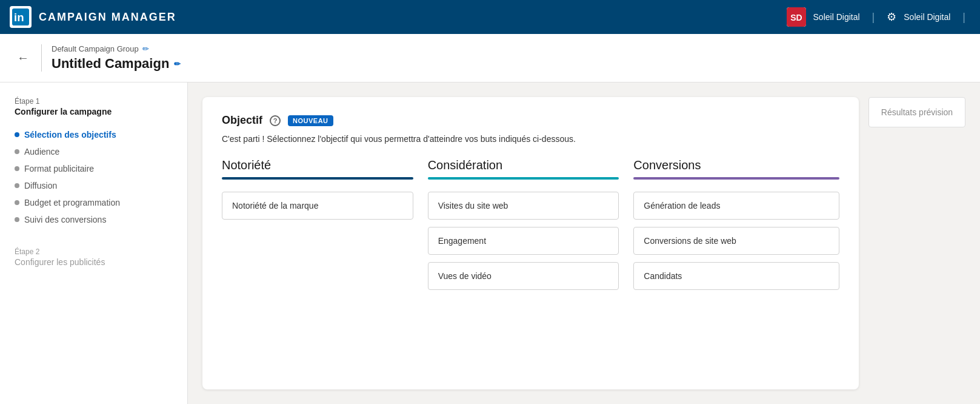 Image resolution: width=980 pixels, height=404 pixels. I want to click on app-title: CAMPAIGN MANAGER, so click(108, 17).